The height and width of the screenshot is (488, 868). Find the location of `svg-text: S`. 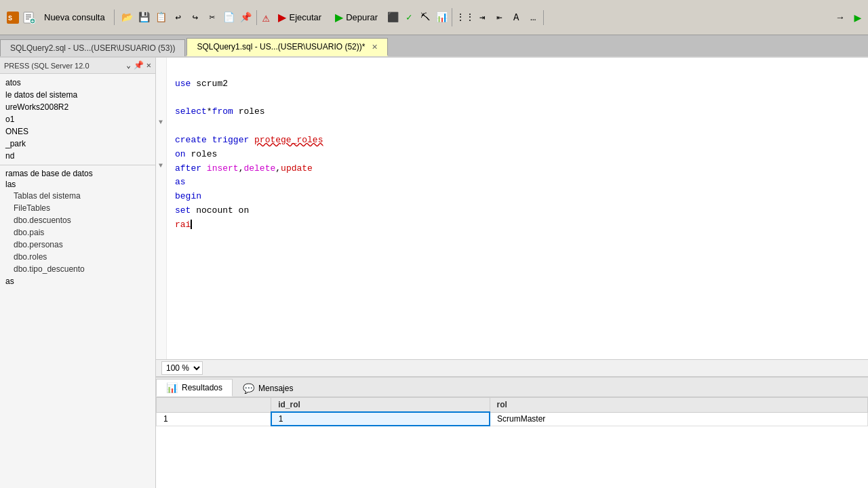

svg-text: S is located at coordinates (10, 19).